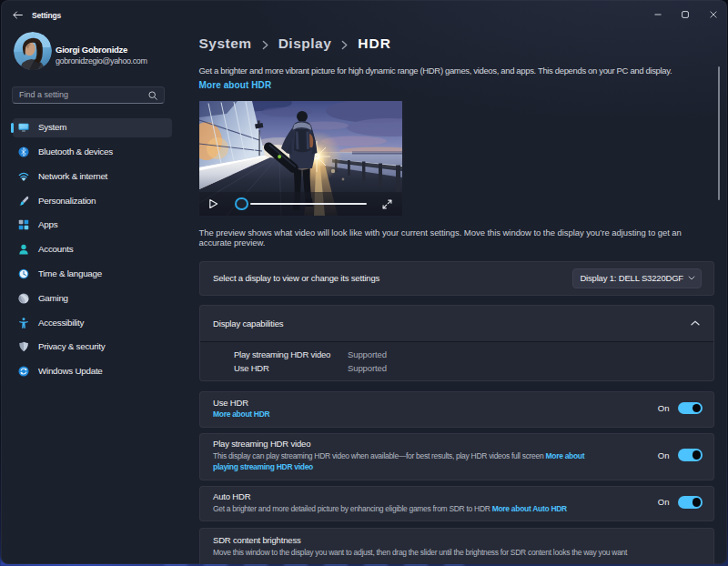 The image size is (728, 566). Describe the element at coordinates (300, 158) in the screenshot. I see `hdr-video-preview` at that location.